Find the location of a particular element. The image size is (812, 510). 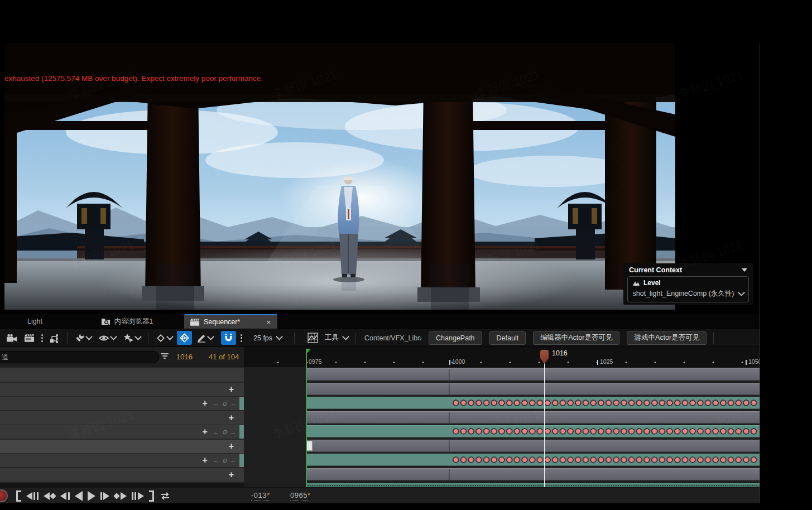

timeline-ruler: 0975 1000 1025 1050 1016 is located at coordinates (502, 357).